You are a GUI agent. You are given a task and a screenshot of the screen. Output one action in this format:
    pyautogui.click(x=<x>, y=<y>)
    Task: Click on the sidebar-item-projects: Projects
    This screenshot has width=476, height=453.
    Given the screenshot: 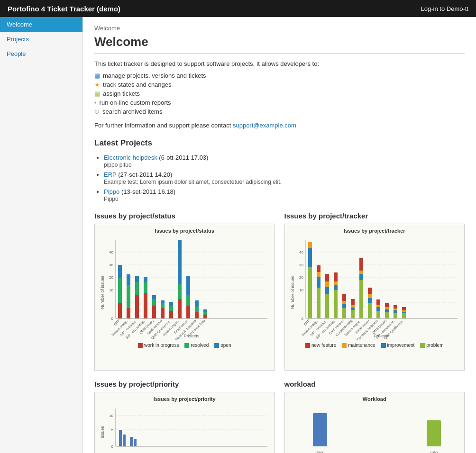 What is the action you would take?
    pyautogui.click(x=41, y=39)
    